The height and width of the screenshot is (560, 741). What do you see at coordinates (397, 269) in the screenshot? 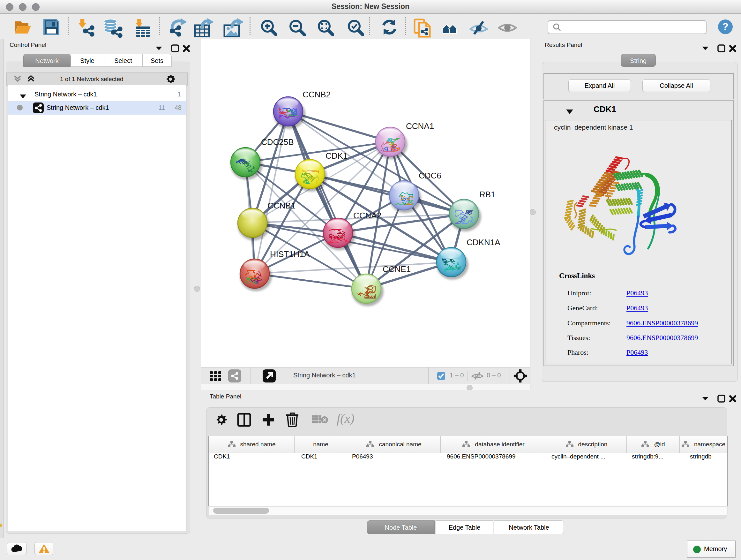
I see `svg-text: CCNE1` at bounding box center [397, 269].